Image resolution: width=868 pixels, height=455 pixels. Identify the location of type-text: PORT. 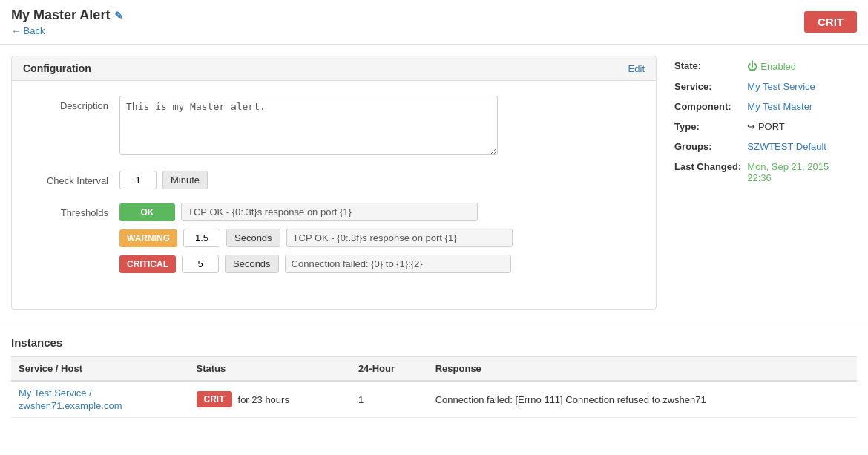
(772, 126).